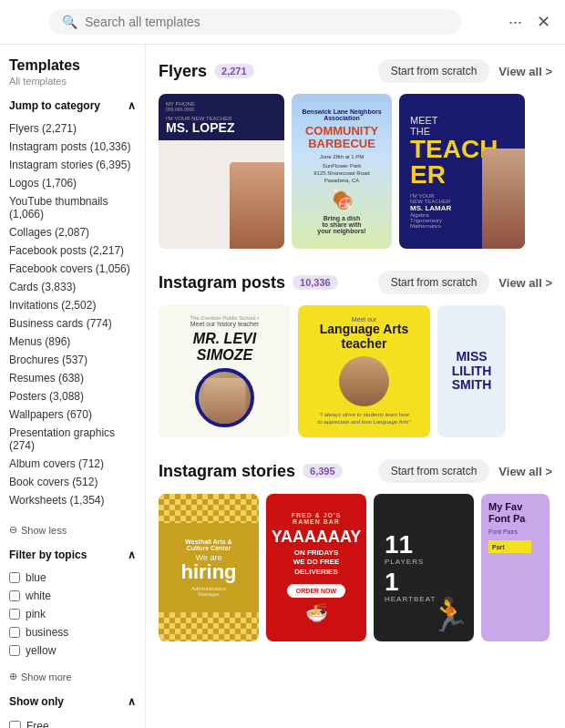  Describe the element at coordinates (73, 723) in the screenshot. I see `show-only-section: Free Premium ♛ Animated ▶` at that location.